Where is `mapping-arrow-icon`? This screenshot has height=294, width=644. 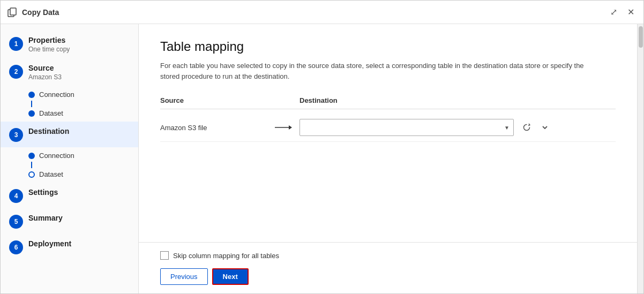
mapping-arrow-icon is located at coordinates (283, 127).